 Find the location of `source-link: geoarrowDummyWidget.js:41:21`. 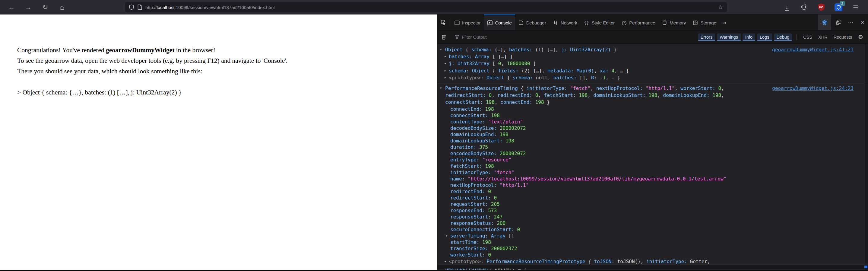

source-link: geoarrowDummyWidget.js:41:21 is located at coordinates (813, 50).